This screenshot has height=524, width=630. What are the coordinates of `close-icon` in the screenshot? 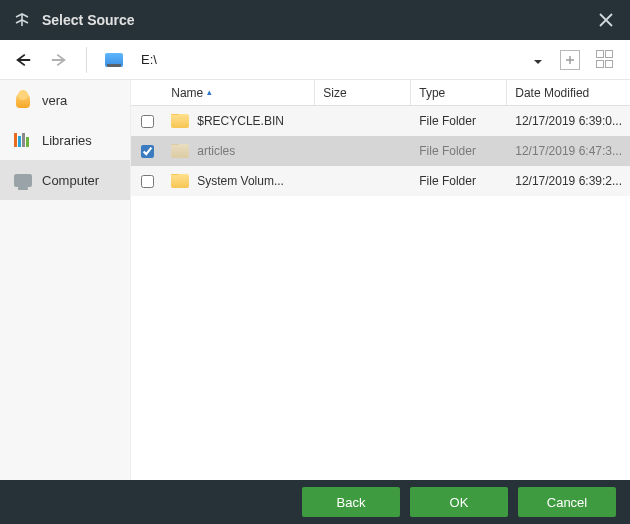 It's located at (606, 20).